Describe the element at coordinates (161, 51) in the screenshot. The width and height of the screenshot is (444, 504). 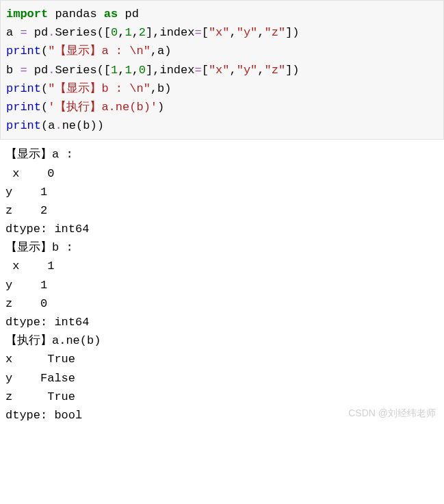
I see `rest: ,a)` at that location.